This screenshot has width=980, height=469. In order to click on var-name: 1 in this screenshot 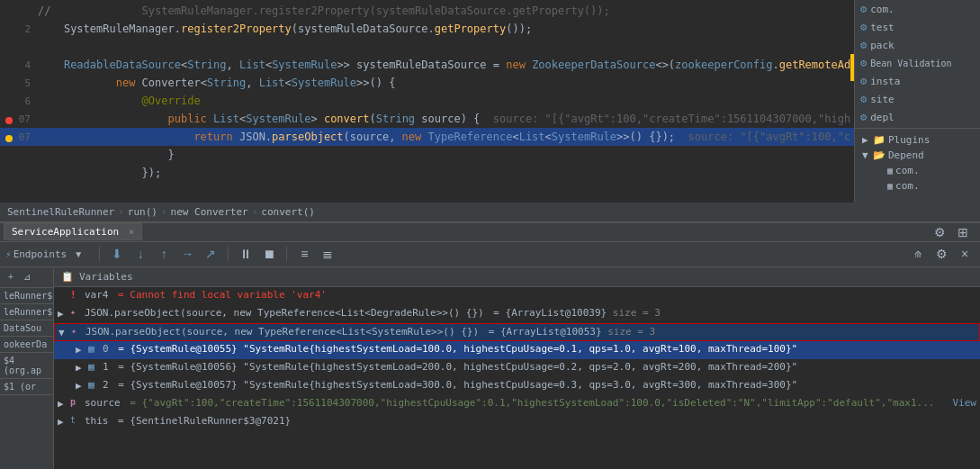, I will do `click(106, 367)`.